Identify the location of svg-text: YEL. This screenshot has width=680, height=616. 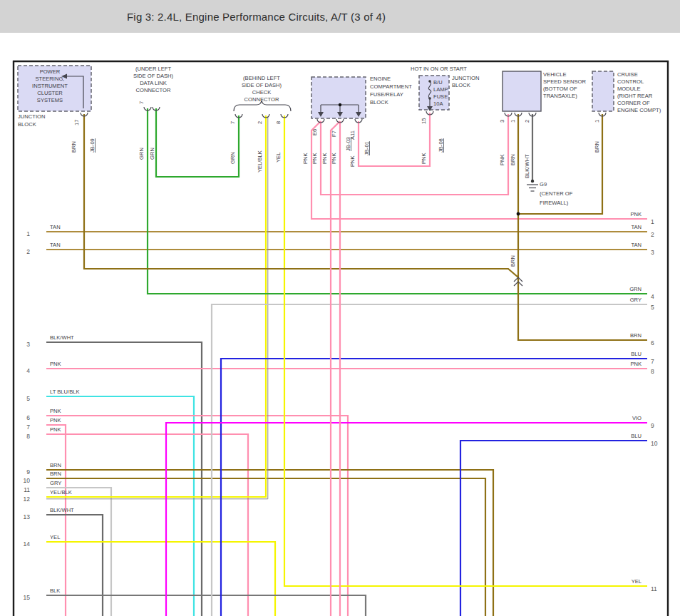
(55, 538).